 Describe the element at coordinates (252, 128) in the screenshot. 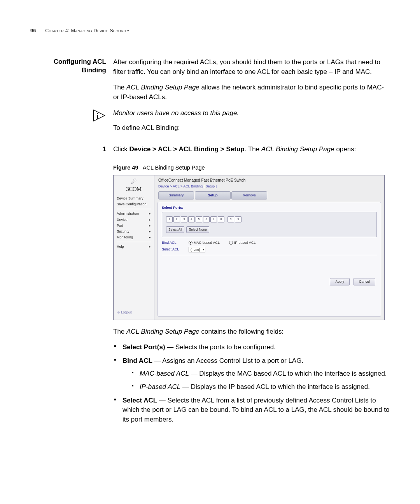

I see `define-line: To define ACL Binding:` at that location.